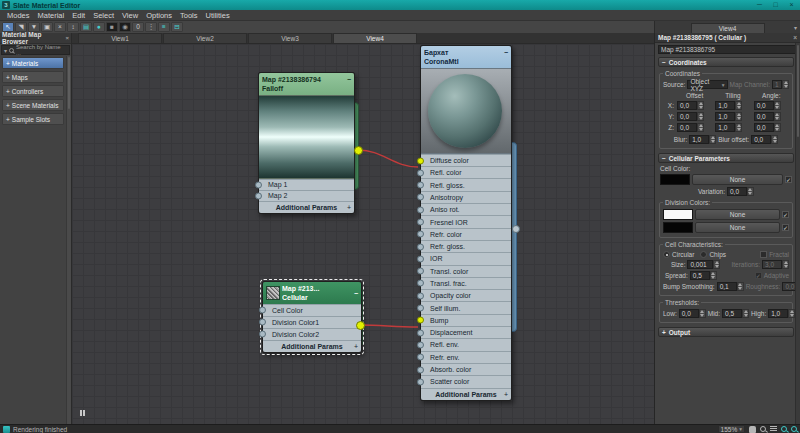  I want to click on slot-absorb-color: Absorb. color, so click(466, 369).